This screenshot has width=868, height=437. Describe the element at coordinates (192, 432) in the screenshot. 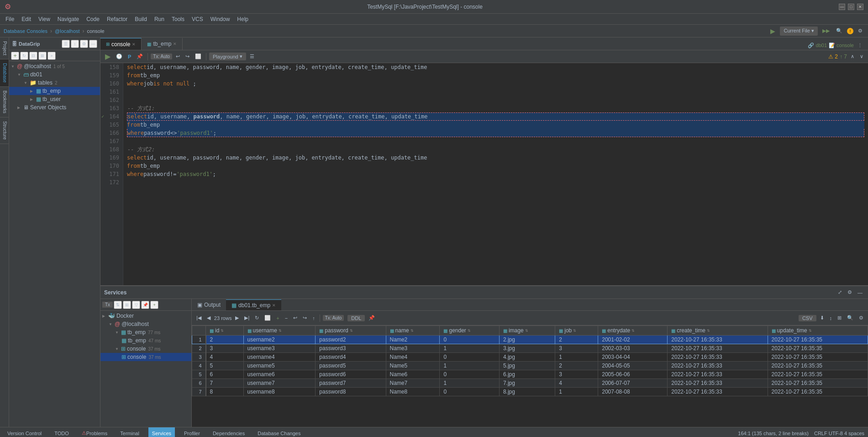

I see `status-profiler: Profiler` at that location.